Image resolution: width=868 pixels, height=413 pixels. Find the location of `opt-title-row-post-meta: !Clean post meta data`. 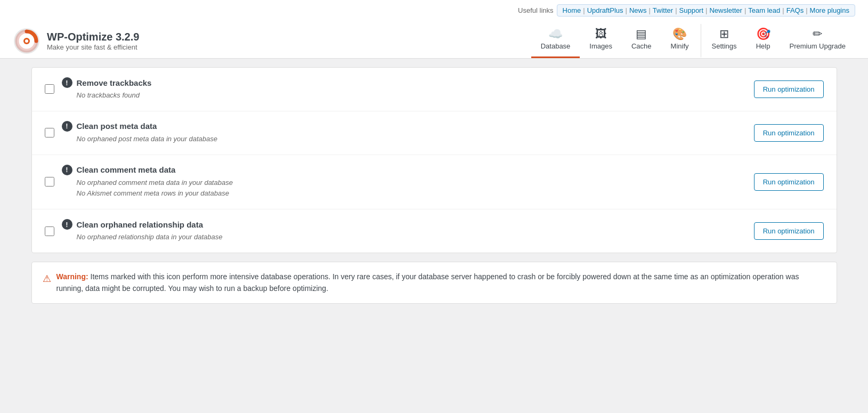

opt-title-row-post-meta: !Clean post meta data is located at coordinates (404, 126).